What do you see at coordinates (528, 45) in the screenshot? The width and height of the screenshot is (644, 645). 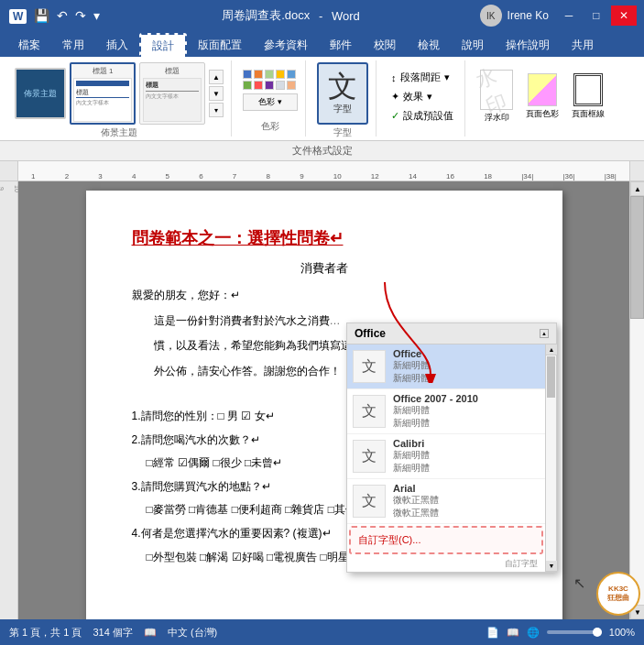 I see `tab-tell-me: 操作說明` at bounding box center [528, 45].